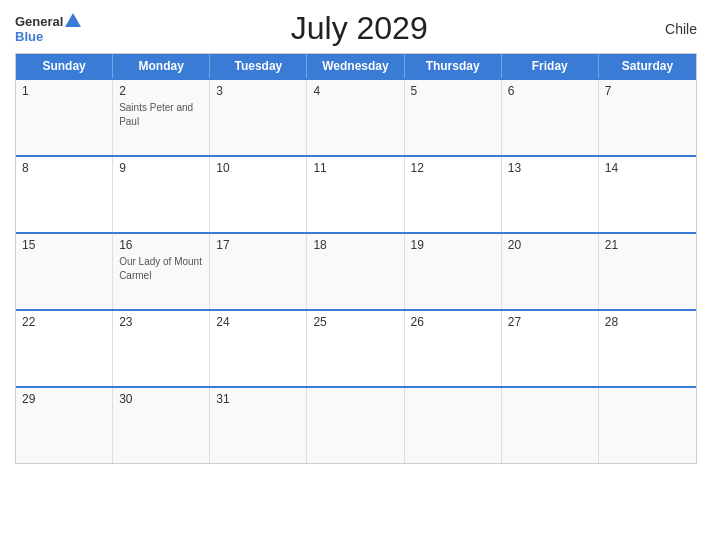  What do you see at coordinates (356, 194) in the screenshot?
I see `cell-jul-11: 11` at bounding box center [356, 194].